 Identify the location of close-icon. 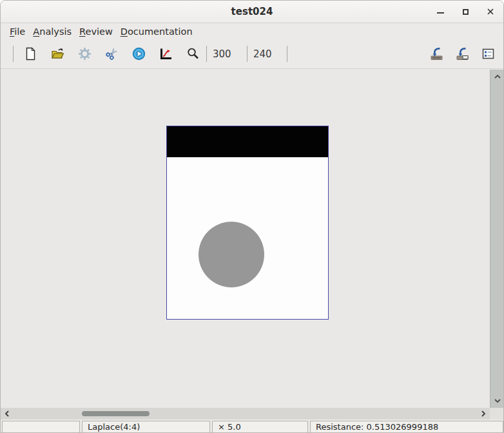
(490, 12).